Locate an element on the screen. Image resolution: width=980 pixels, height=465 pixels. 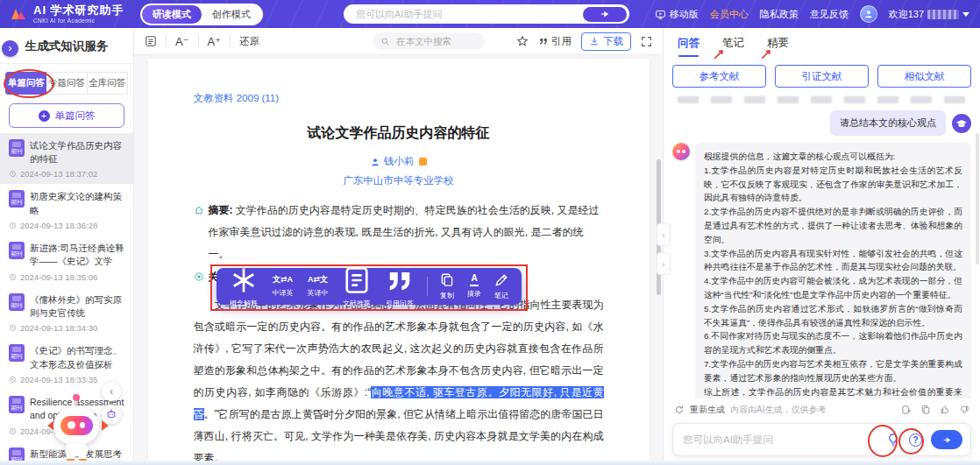
thumbs-up-icon is located at coordinates (945, 410).